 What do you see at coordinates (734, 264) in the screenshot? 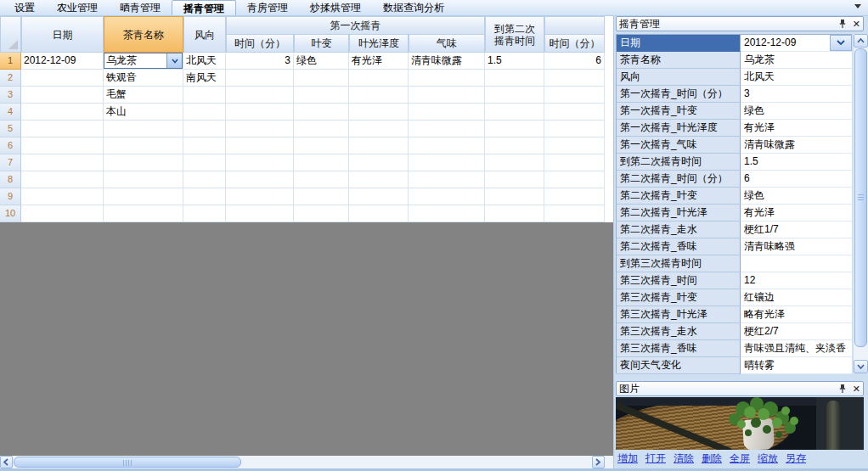
I see `property-row: 到第三次摇青时间` at bounding box center [734, 264].